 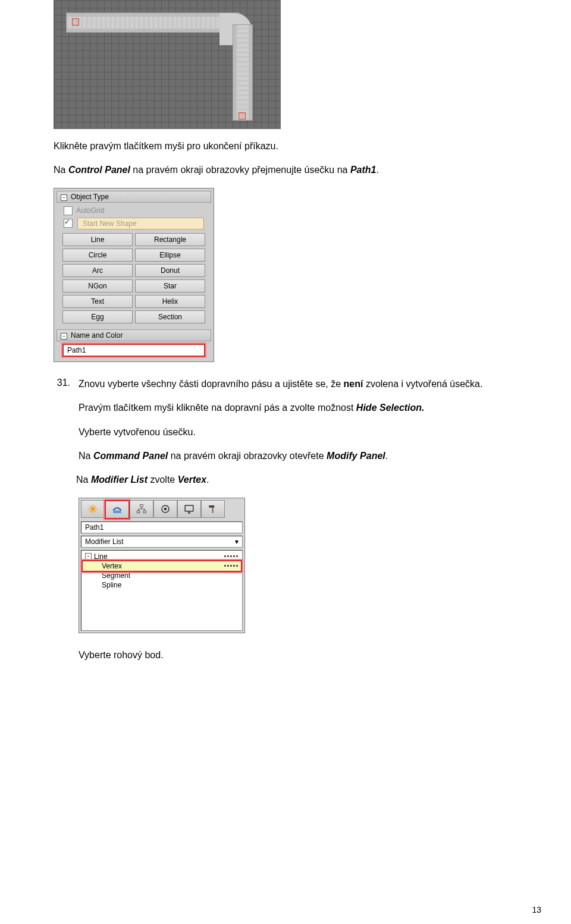 I want to click on instruction-text: Vyberte rohový bod., so click(x=298, y=655).